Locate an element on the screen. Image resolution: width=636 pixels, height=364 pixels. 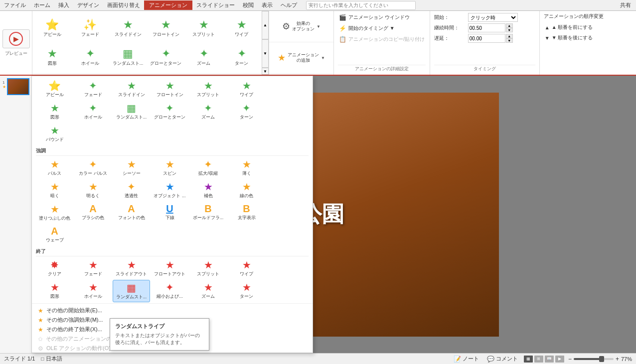
slide-info: スライド 1/1 is located at coordinates (19, 359).